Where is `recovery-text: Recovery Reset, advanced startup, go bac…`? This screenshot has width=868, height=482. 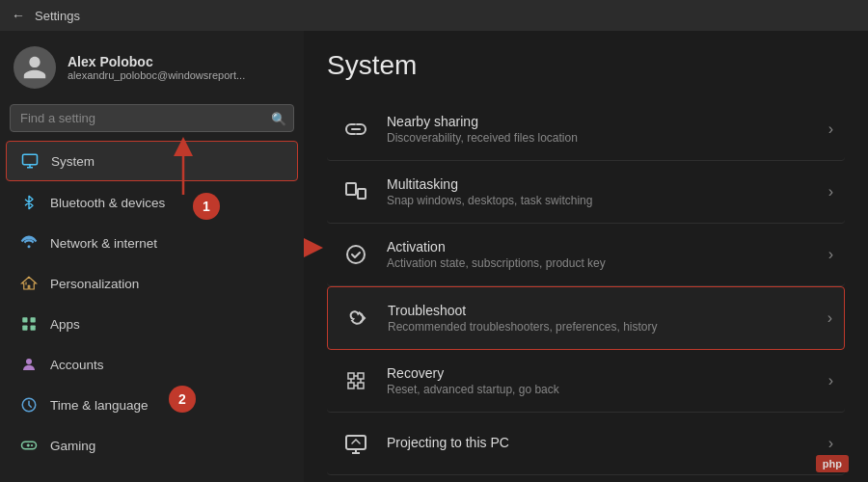 recovery-text: Recovery Reset, advanced startup, go bac… is located at coordinates (608, 381).